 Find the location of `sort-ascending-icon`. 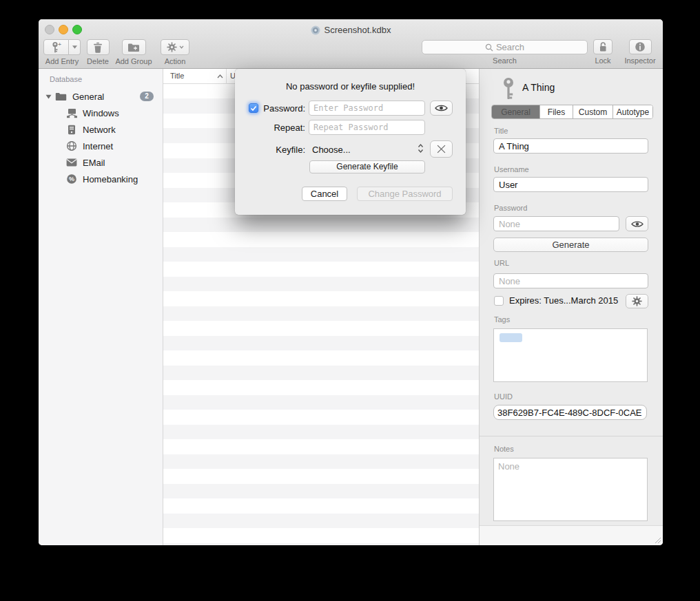

sort-ascending-icon is located at coordinates (220, 76).